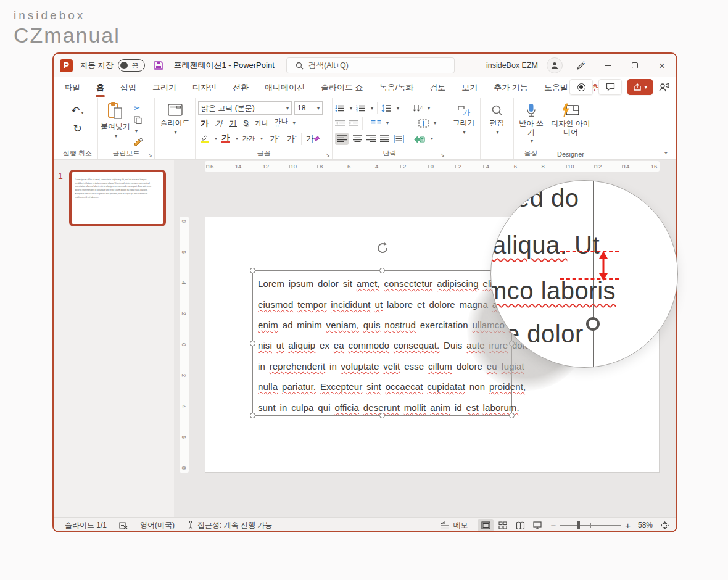 The width and height of the screenshot is (728, 580). Describe the element at coordinates (662, 65) in the screenshot. I see `close-button: ×` at that location.